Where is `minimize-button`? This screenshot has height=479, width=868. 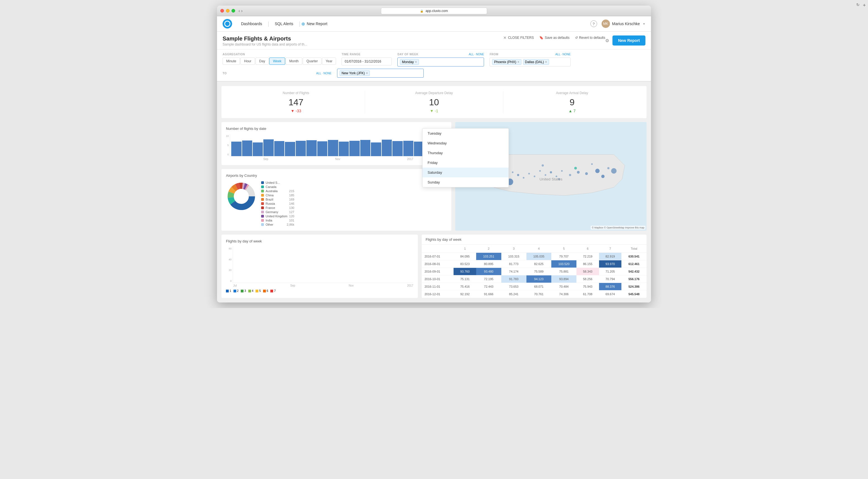
minimize-button is located at coordinates (228, 11).